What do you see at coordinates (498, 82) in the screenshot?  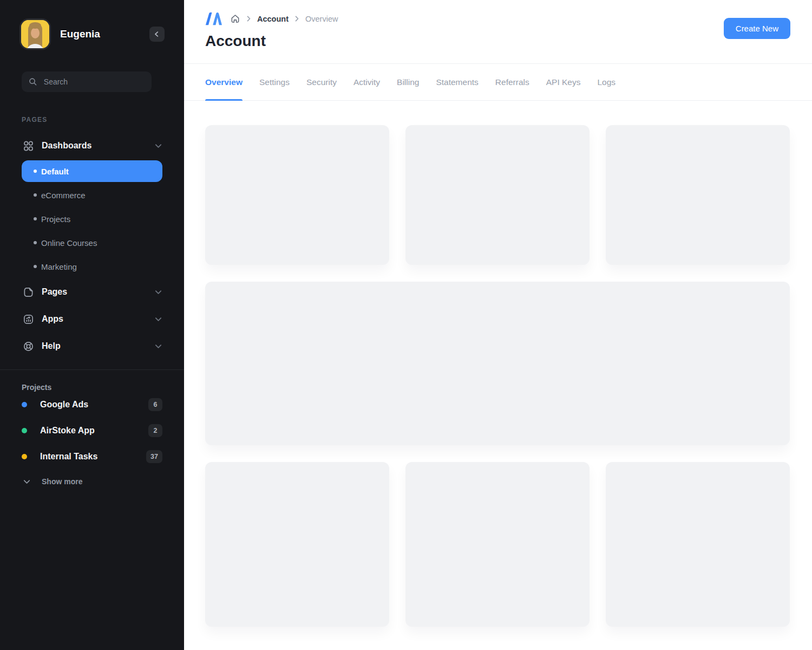 I see `tab-bar: Overview Settings Security Activity Bill…` at bounding box center [498, 82].